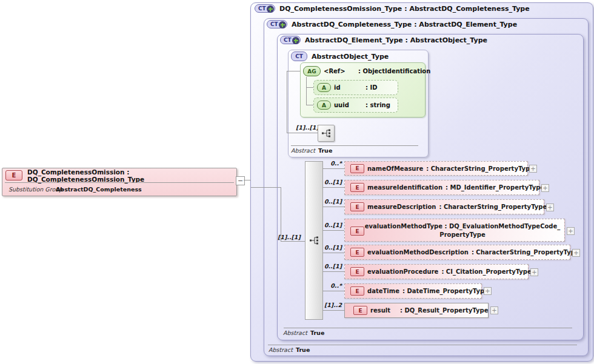 Image resolution: width=594 pixels, height=364 pixels. Describe the element at coordinates (356, 87) in the screenshot. I see `attribute-id: A id : ID` at that location.